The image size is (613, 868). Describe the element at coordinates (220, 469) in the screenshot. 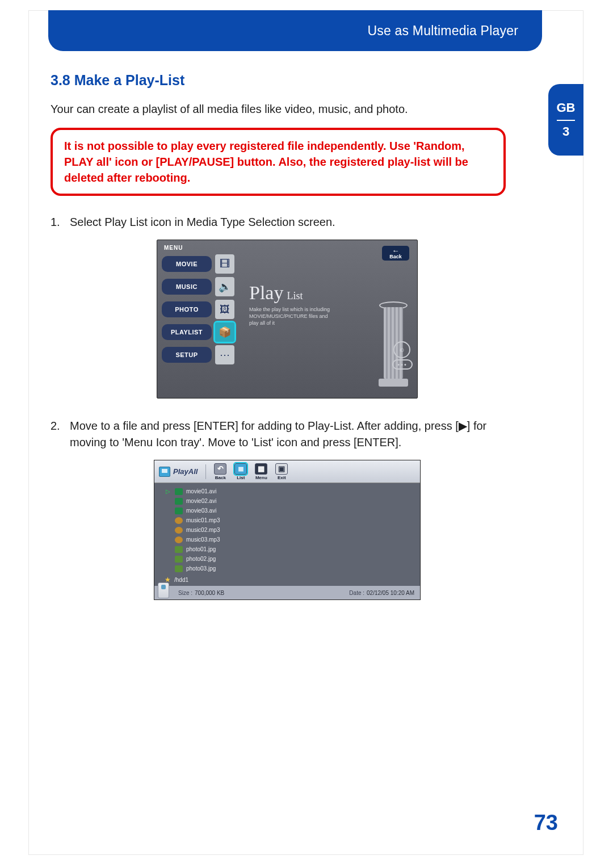

I see `back-icon: ↶` at that location.